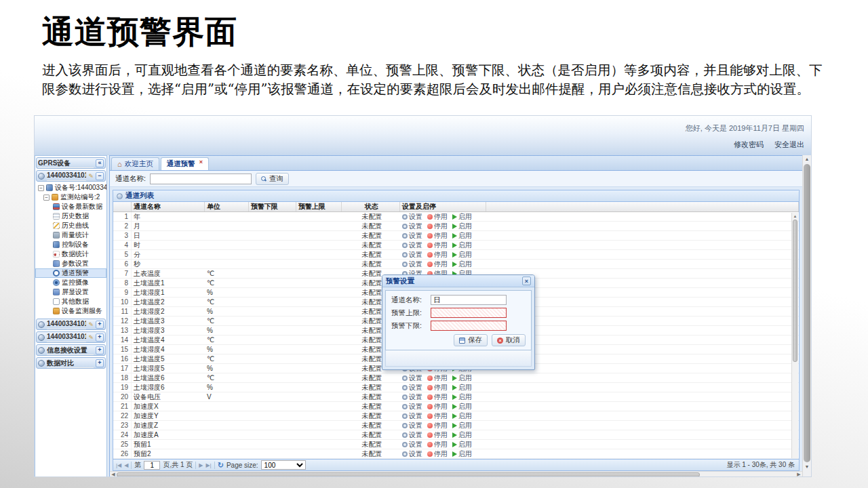 The image size is (868, 488). I want to click on table-row: 22 加速度Y 未配置 设置 停用 启用, so click(456, 416).